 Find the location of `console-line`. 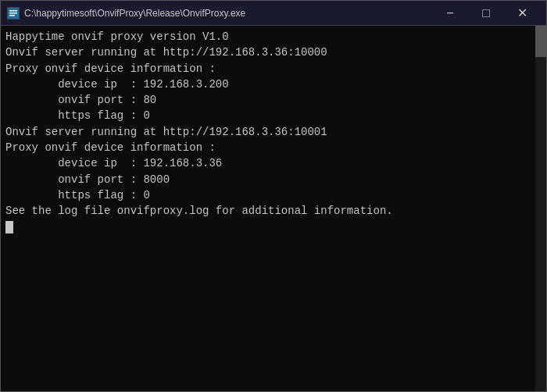

console-line is located at coordinates (274, 227).